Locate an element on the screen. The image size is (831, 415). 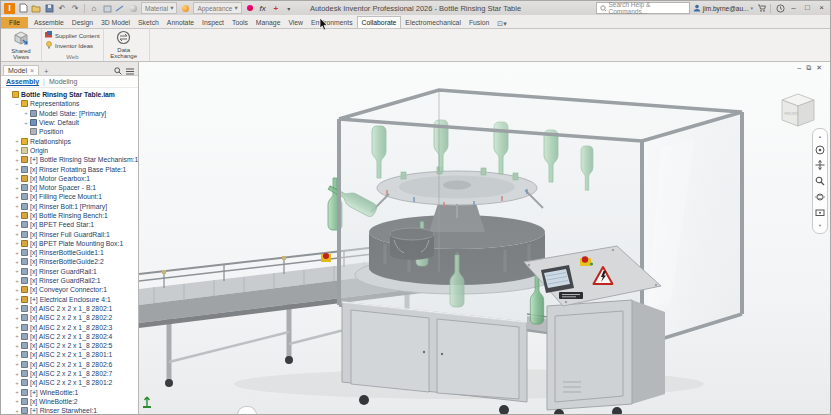
ribbon-tab-fusion: Fusion is located at coordinates (479, 22).